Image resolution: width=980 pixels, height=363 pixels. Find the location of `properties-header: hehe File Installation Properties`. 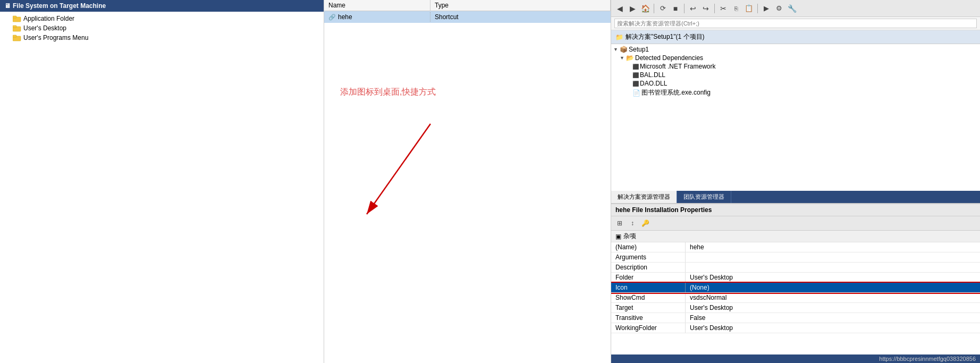

properties-header: hehe File Installation Properties is located at coordinates (796, 210).